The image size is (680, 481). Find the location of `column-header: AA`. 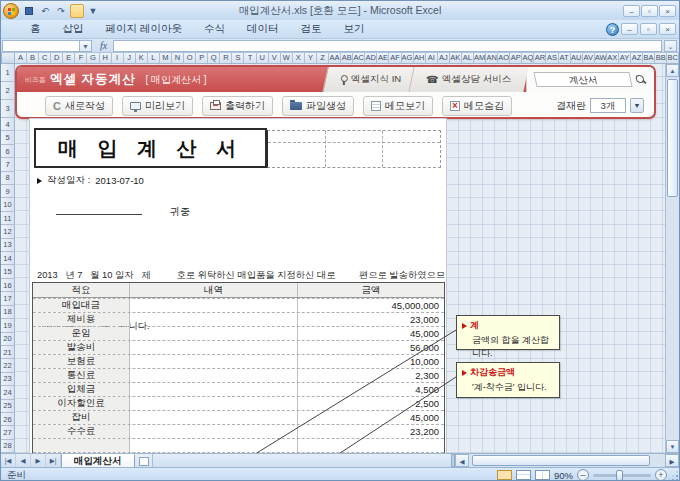

column-header: AA is located at coordinates (335, 58).